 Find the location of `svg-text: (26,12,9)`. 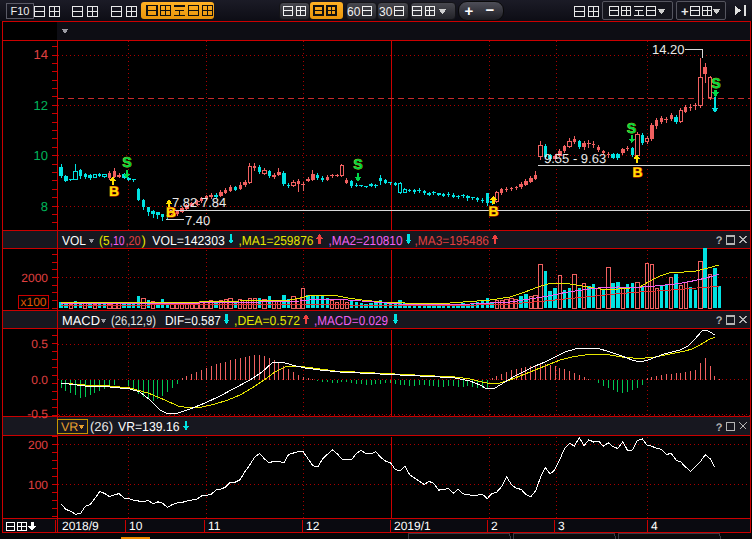

svg-text: (26,12,9) is located at coordinates (134, 320).